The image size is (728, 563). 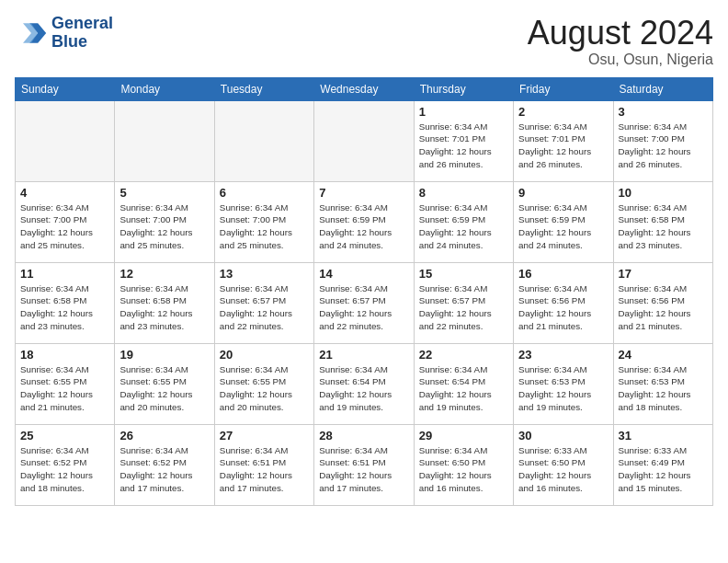 What do you see at coordinates (620, 60) in the screenshot?
I see `location: Osu, Osun, Nigeria` at bounding box center [620, 60].